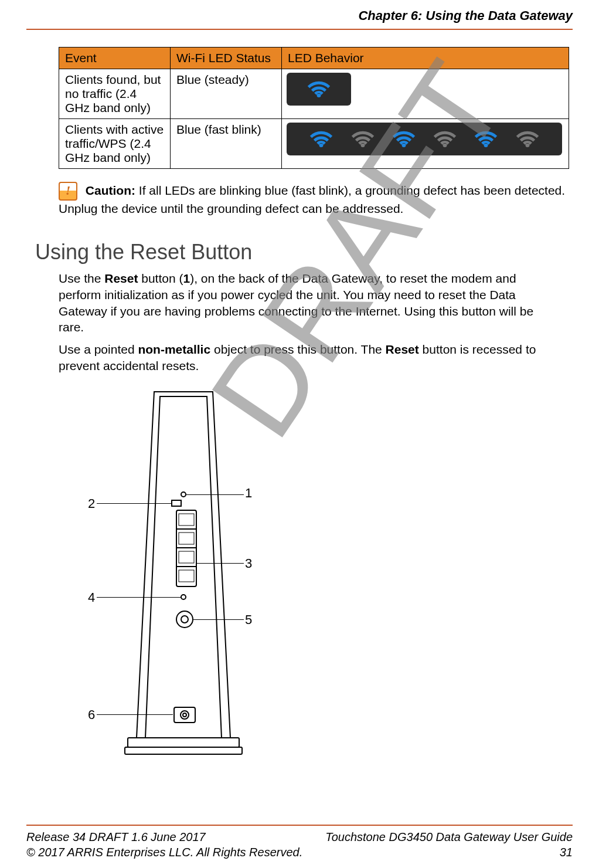  Describe the element at coordinates (465, 15) in the screenshot. I see `chapter-title: Chapter 6: Using the Data Gateway` at that location.